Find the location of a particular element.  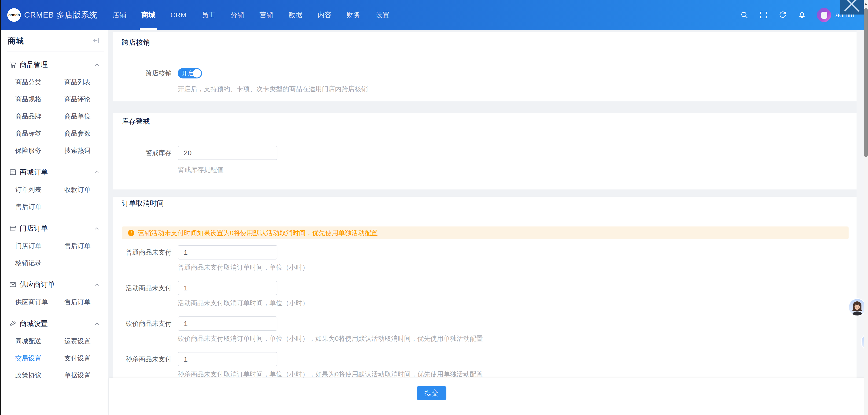

sidebar-item-aftersale-order: 售后订单 is located at coordinates (40, 207).